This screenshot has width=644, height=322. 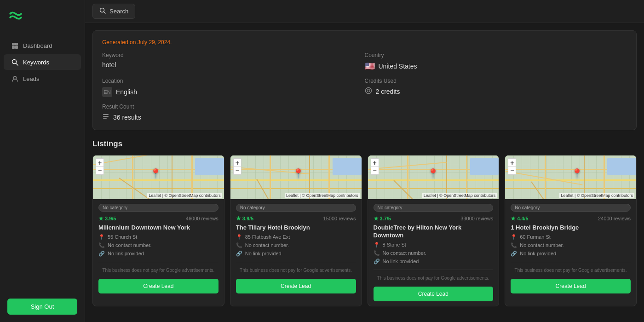 I want to click on credits-label: Credits Used, so click(x=496, y=81).